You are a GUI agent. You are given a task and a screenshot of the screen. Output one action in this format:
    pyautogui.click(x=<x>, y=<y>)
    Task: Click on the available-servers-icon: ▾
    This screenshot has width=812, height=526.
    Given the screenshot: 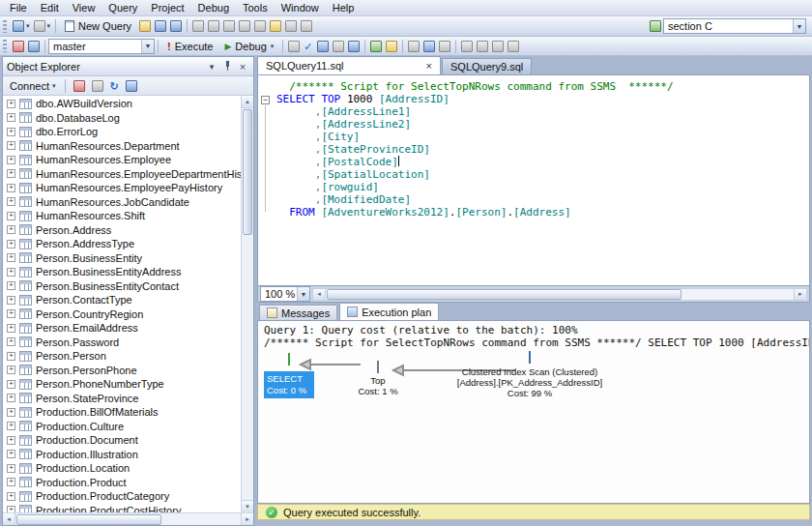 What is the action you would take?
    pyautogui.click(x=43, y=26)
    